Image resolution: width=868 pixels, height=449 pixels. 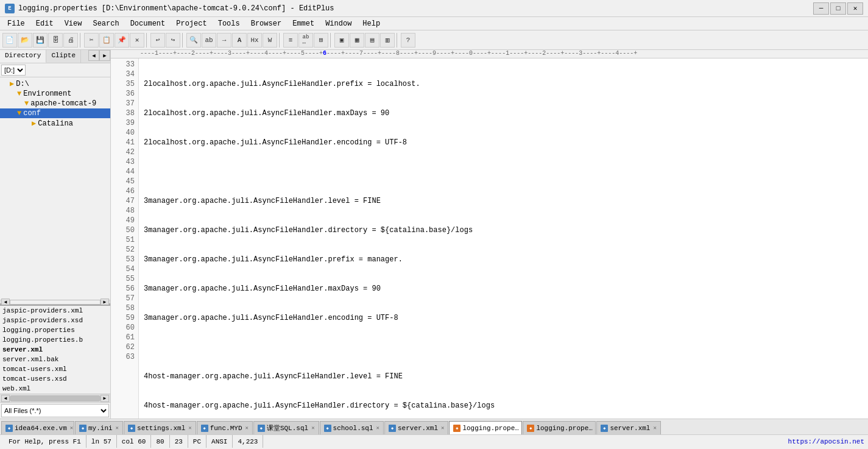 I want to click on menu-item-help: Help, so click(x=372, y=24).